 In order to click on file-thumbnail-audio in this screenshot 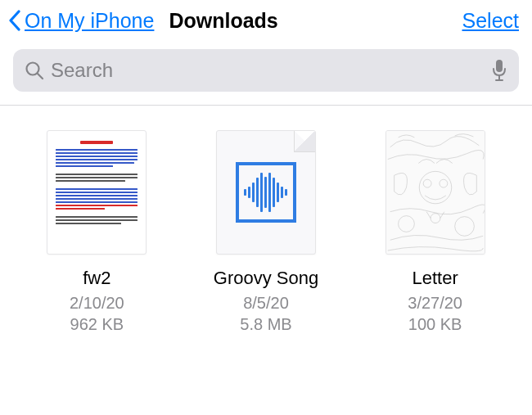, I will do `click(266, 192)`.